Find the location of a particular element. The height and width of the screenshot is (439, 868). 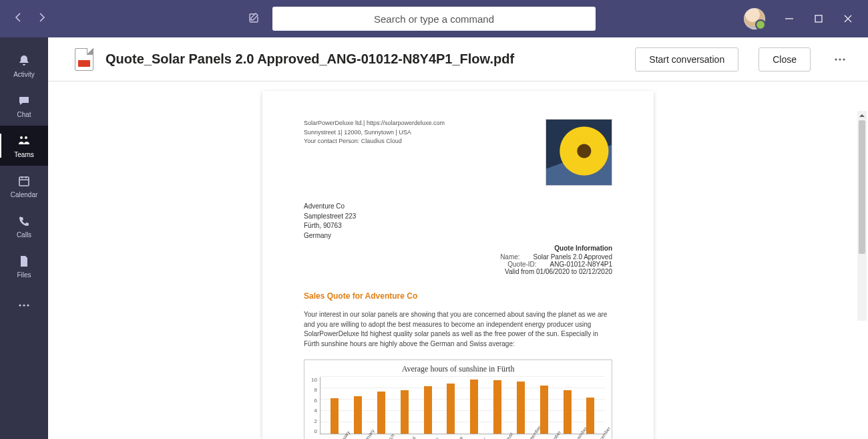

sunshine-chart: Average hours of sunshine in Fürth 10864… is located at coordinates (458, 400).